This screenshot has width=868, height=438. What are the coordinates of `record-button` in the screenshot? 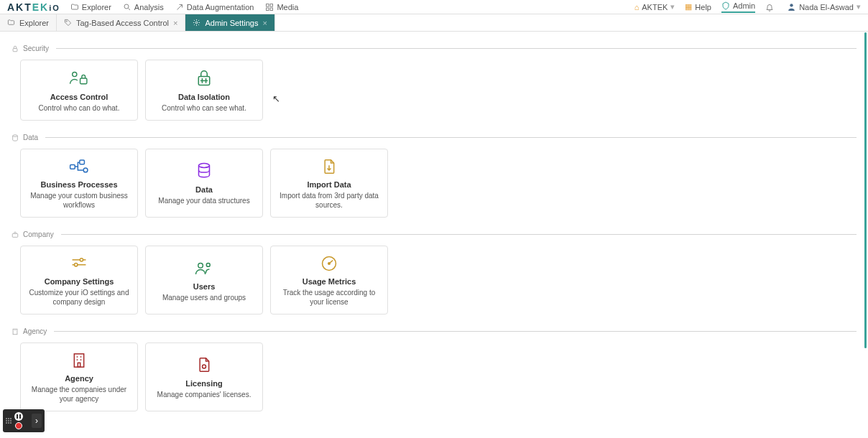 It's located at (19, 426).